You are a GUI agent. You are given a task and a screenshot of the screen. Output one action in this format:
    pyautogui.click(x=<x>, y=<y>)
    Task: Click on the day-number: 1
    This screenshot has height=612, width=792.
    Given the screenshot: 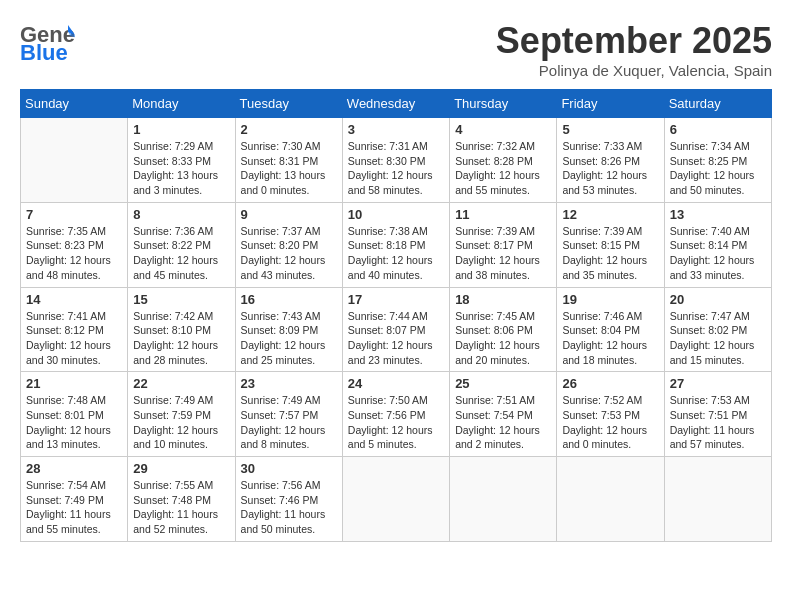 What is the action you would take?
    pyautogui.click(x=181, y=130)
    